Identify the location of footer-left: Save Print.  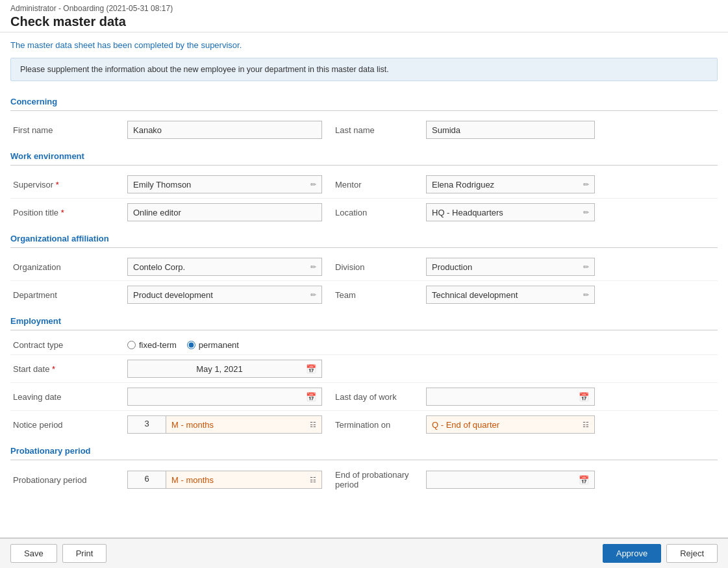
(58, 553).